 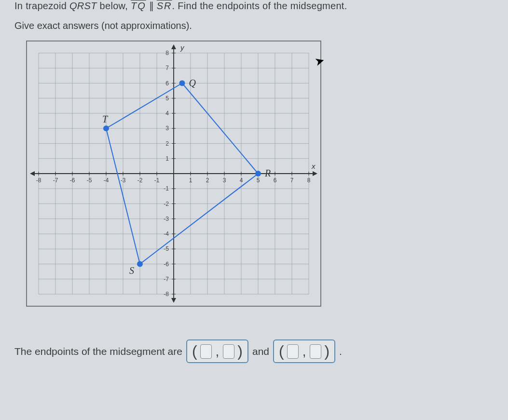 What do you see at coordinates (105, 119) in the screenshot?
I see `svg-text: T` at bounding box center [105, 119].